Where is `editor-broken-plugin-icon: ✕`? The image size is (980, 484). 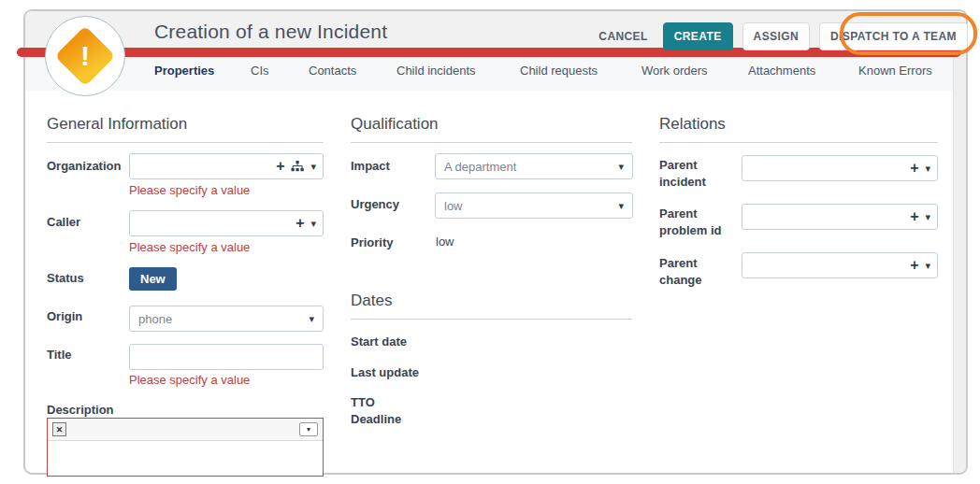
editor-broken-plugin-icon: ✕ is located at coordinates (60, 430).